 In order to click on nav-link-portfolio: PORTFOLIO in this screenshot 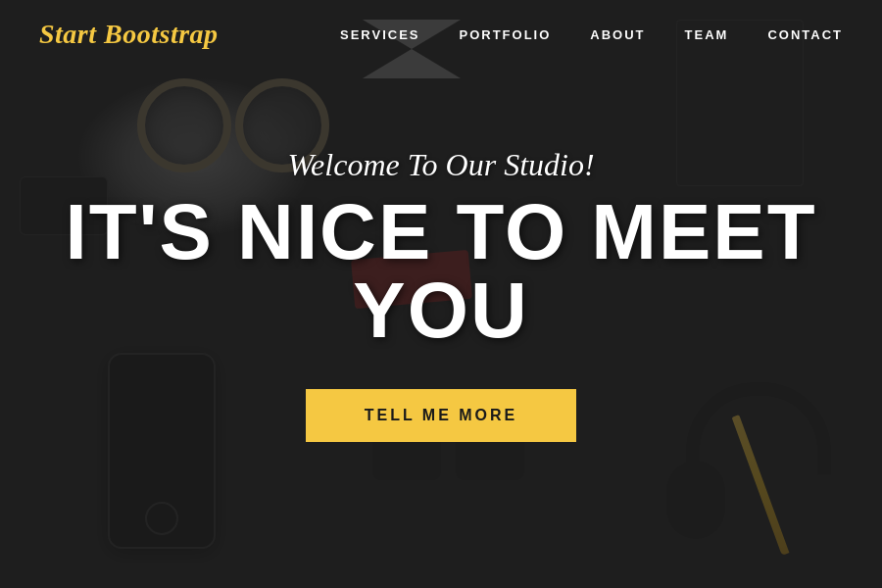, I will do `click(506, 35)`.